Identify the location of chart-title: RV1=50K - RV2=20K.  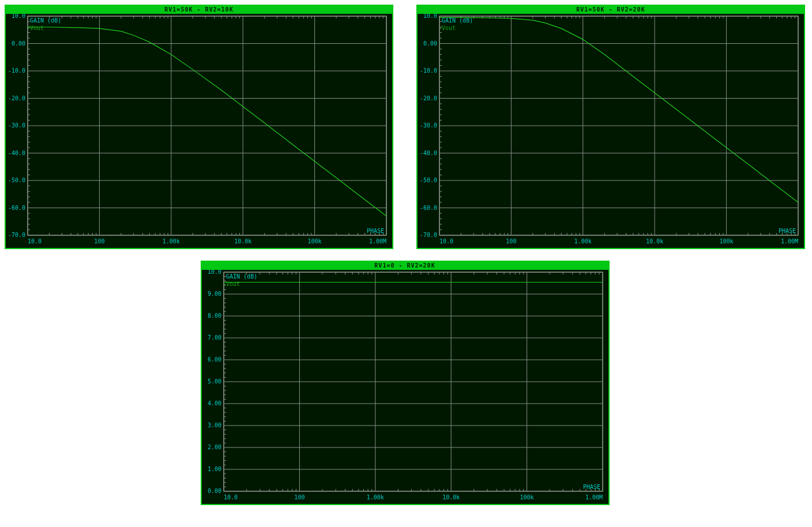
(611, 10).